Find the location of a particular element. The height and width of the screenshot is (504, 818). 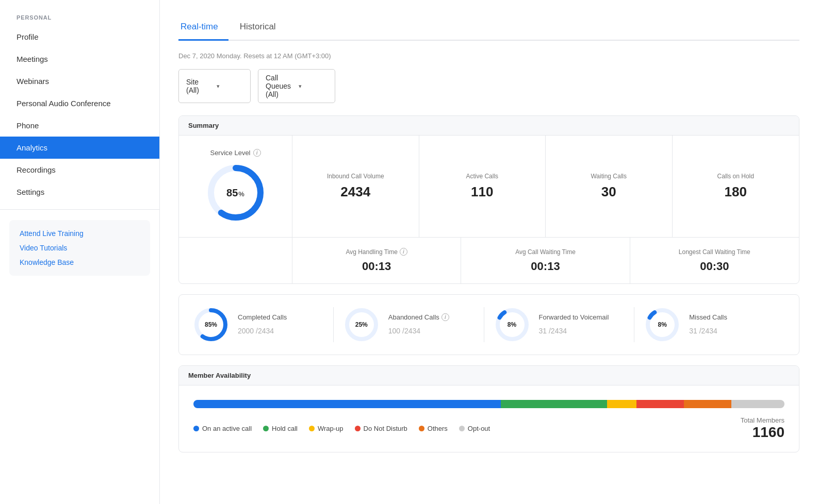

abandoned-percent: 25% is located at coordinates (362, 325).